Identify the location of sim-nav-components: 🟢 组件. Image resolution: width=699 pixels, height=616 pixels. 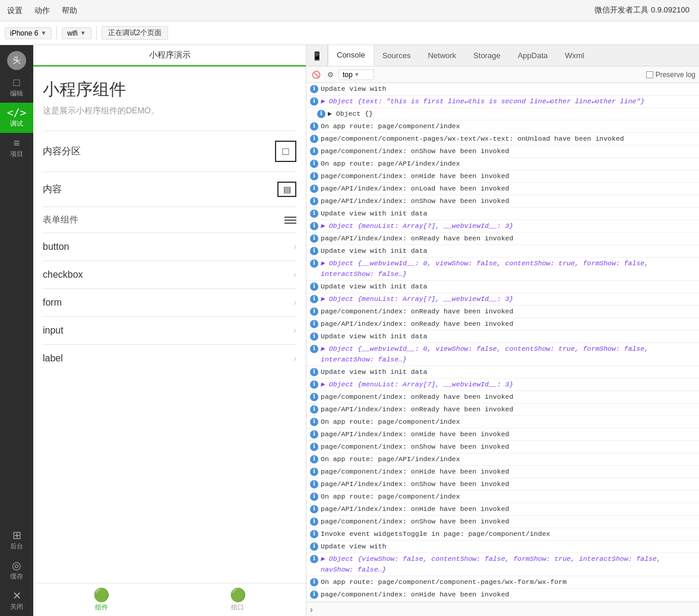
(102, 599).